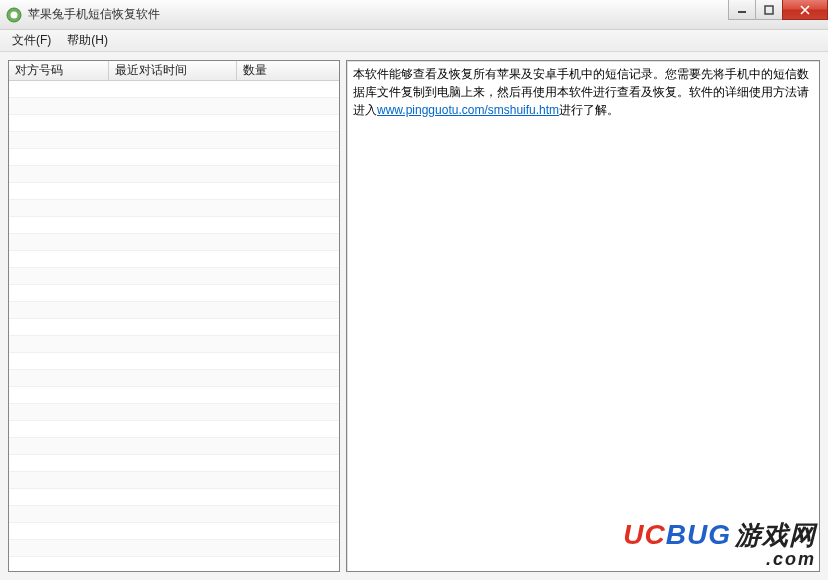  What do you see at coordinates (32, 40) in the screenshot?
I see `menu-file: 文件(F)` at bounding box center [32, 40].